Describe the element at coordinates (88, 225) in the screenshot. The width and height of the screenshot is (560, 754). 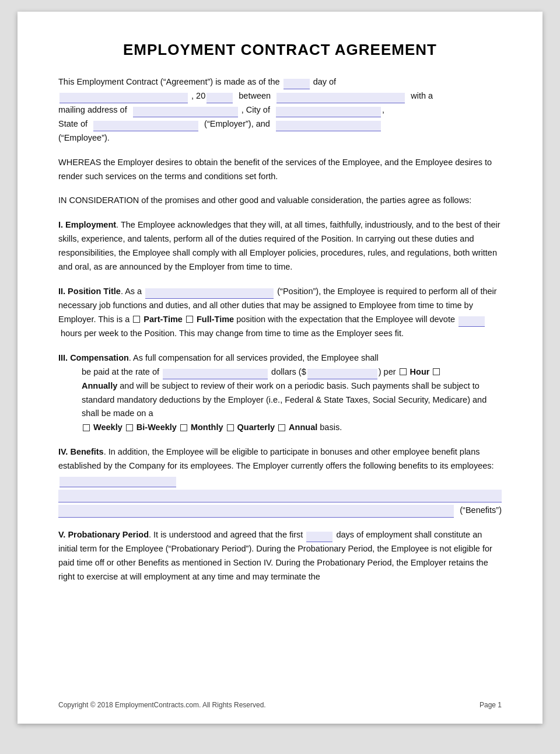
I see `section-i-heading: I. Employment` at that location.